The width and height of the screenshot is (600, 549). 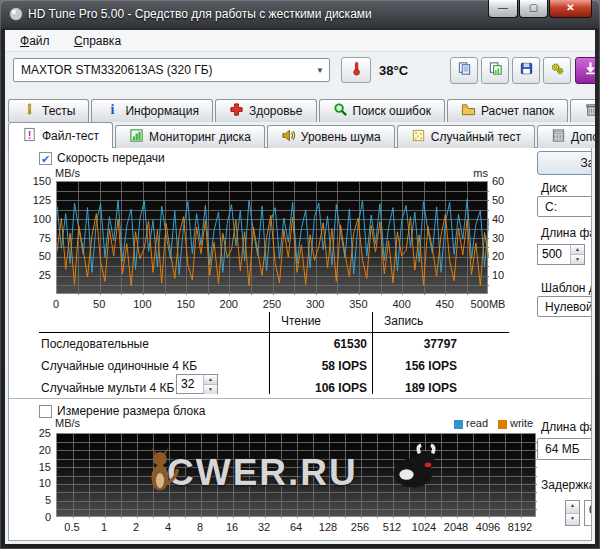 I want to click on block-size-checkbox: Измерение размера блока, so click(x=122, y=411).